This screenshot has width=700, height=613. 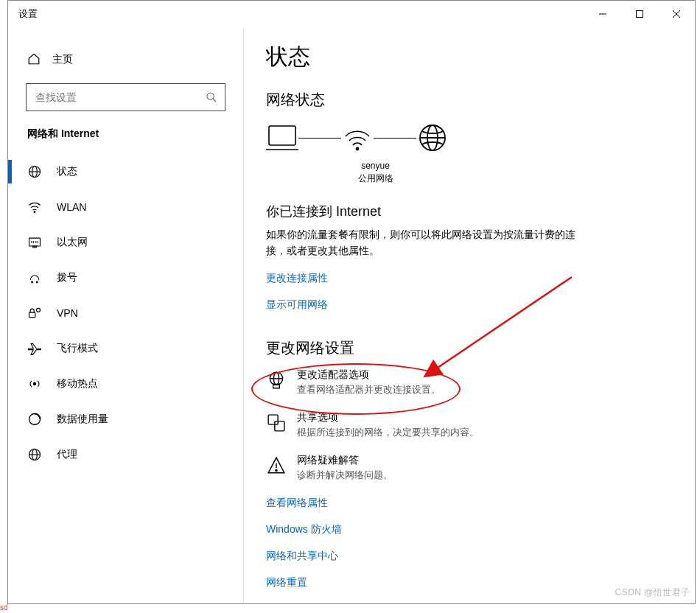 What do you see at coordinates (469, 556) in the screenshot?
I see `link-network-sharing-center: 网络和共享中心` at bounding box center [469, 556].